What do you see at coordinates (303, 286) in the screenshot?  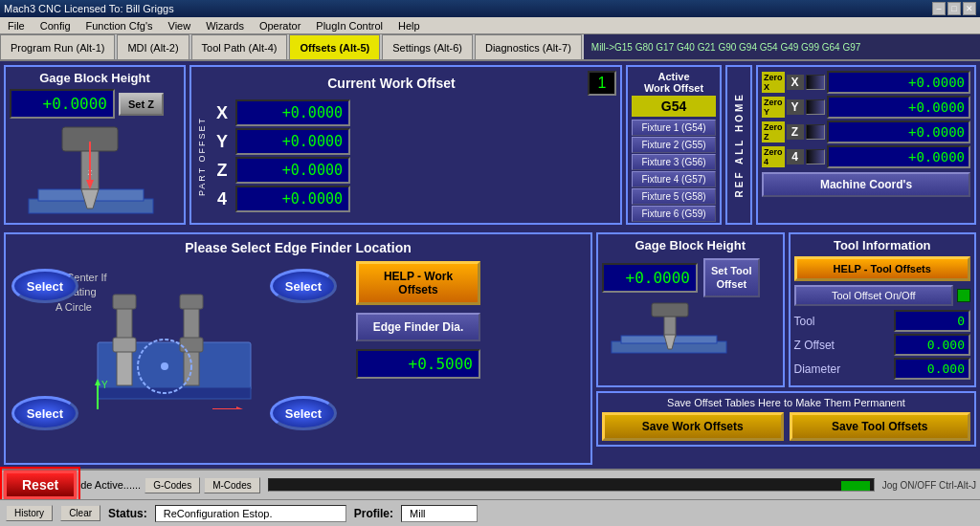 I see `select-top-right-btn: Select` at bounding box center [303, 286].